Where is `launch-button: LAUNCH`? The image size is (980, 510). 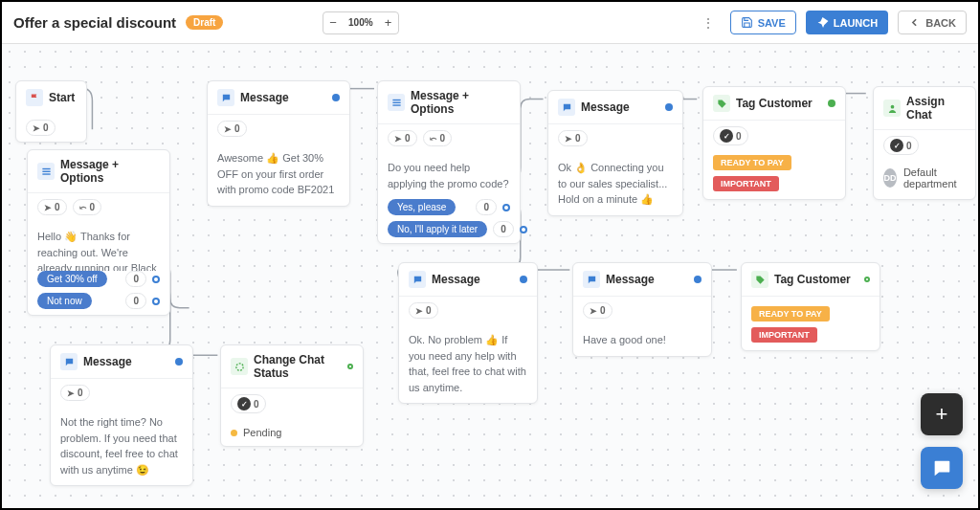 launch-button: LAUNCH is located at coordinates (847, 23).